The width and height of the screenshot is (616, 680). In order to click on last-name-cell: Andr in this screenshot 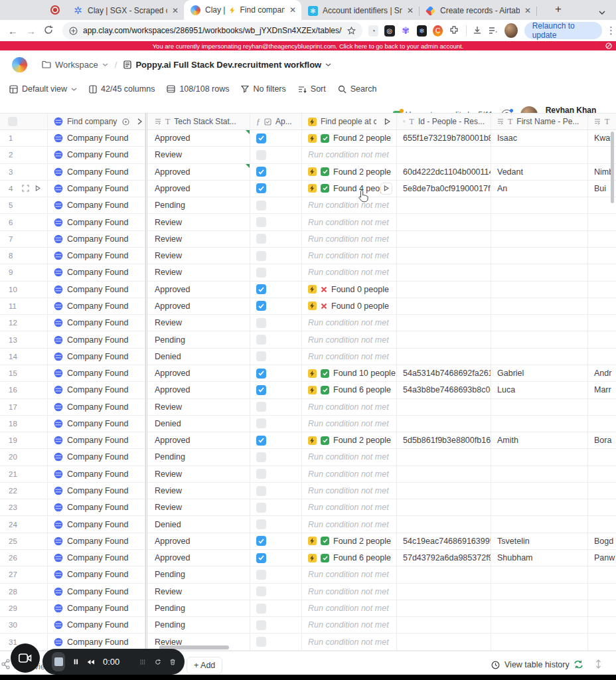, I will do `click(602, 373)`.